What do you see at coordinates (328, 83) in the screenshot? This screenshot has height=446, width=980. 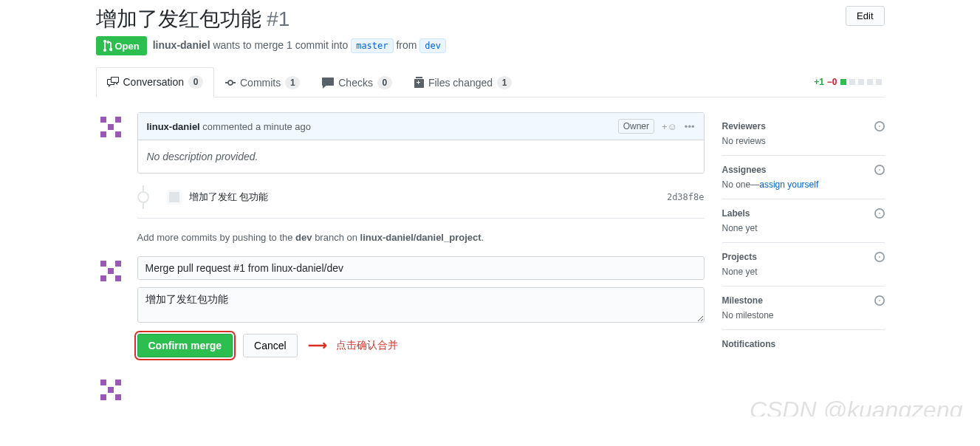 I see `checklist-icon` at bounding box center [328, 83].